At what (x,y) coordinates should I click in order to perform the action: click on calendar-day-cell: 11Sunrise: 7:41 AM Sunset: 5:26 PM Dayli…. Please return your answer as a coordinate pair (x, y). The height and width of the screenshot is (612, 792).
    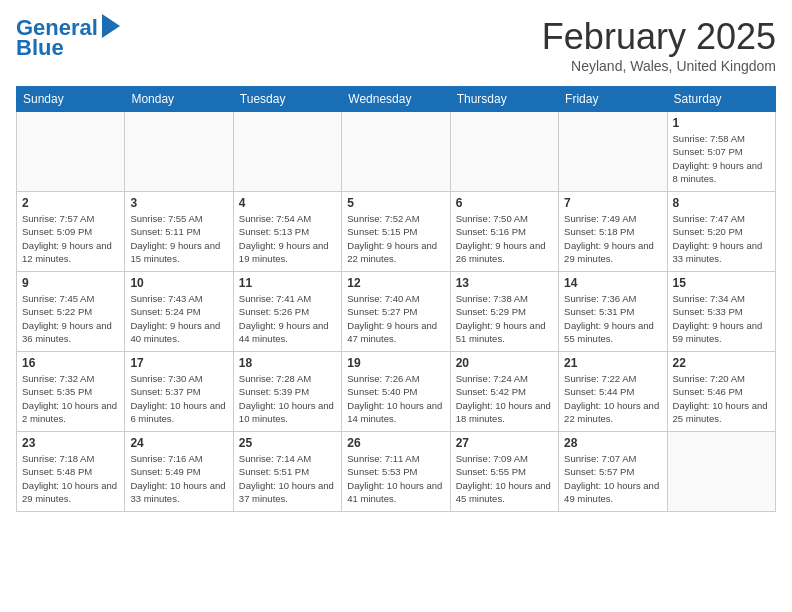
    Looking at the image, I should click on (287, 312).